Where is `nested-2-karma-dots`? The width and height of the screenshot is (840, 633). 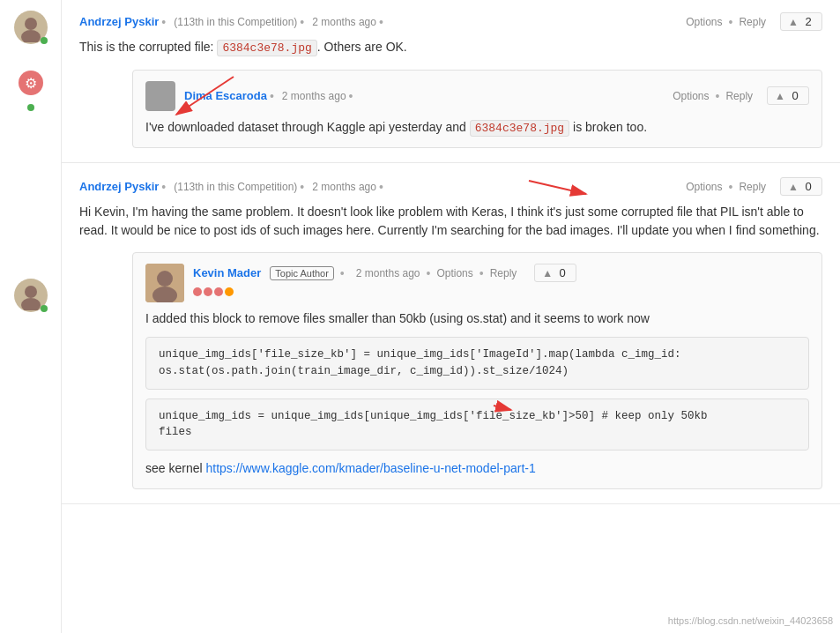
nested-2-karma-dots is located at coordinates (501, 292).